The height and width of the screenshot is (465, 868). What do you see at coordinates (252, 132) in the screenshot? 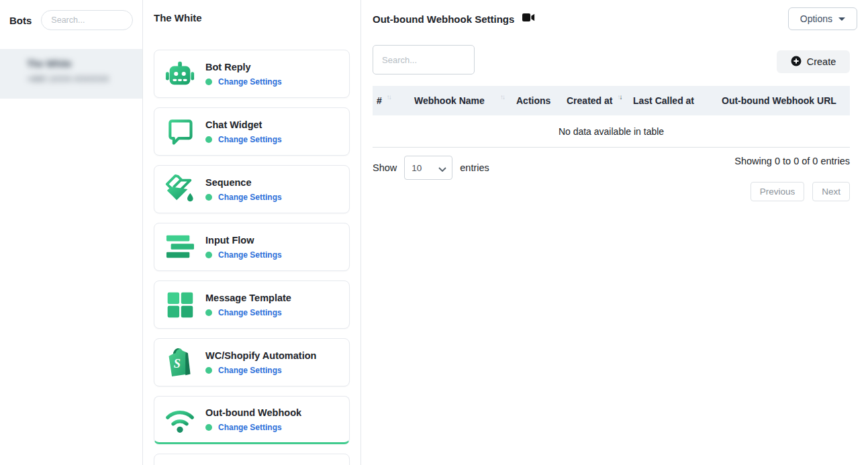
I see `feature-card-chat-widget: Chat Widget Change Settings` at bounding box center [252, 132].